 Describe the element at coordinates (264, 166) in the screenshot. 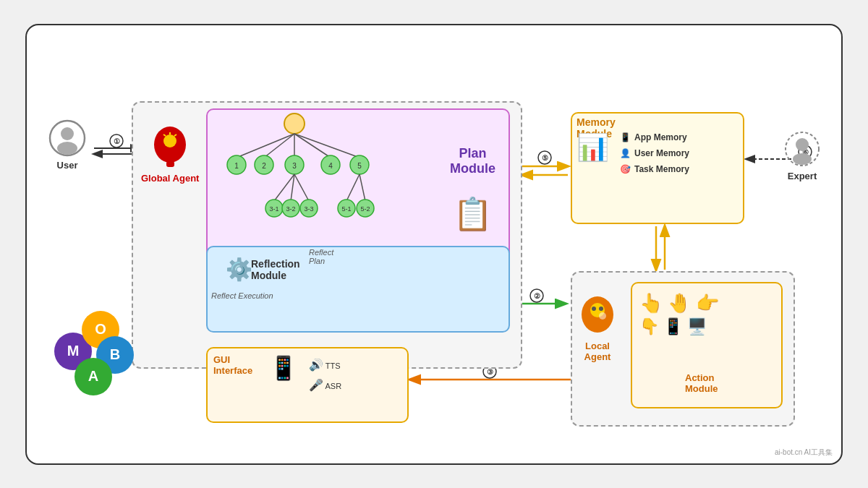

I see `svg-text: 2` at that location.